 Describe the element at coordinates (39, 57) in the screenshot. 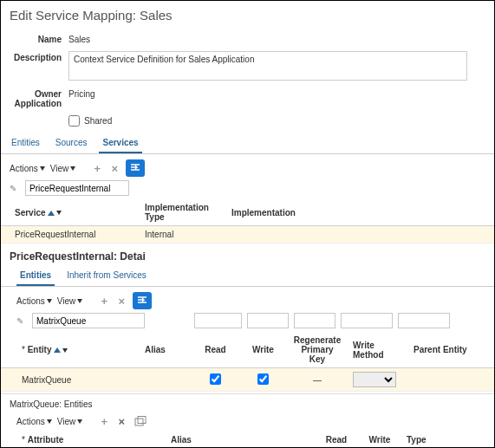

I see `desc-label: Description` at that location.